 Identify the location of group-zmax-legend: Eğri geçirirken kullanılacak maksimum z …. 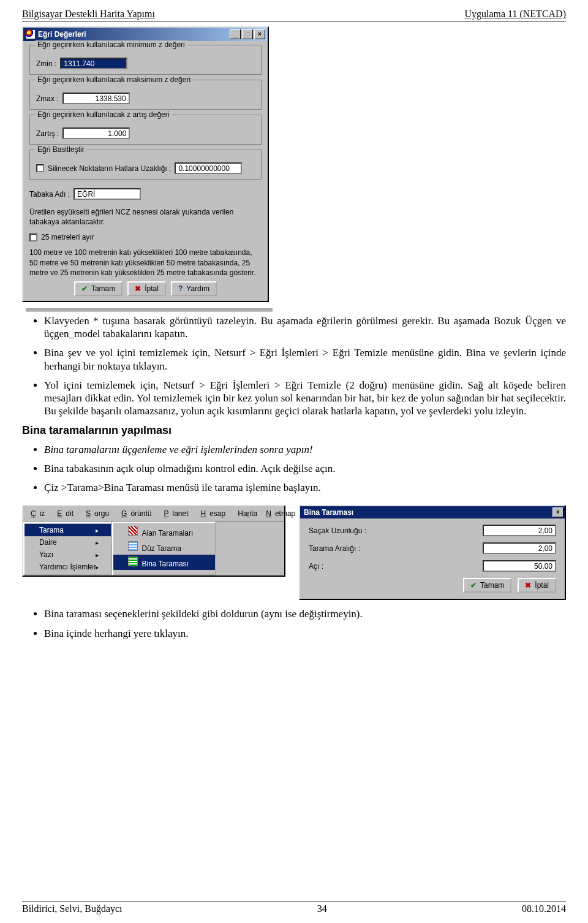
(114, 80).